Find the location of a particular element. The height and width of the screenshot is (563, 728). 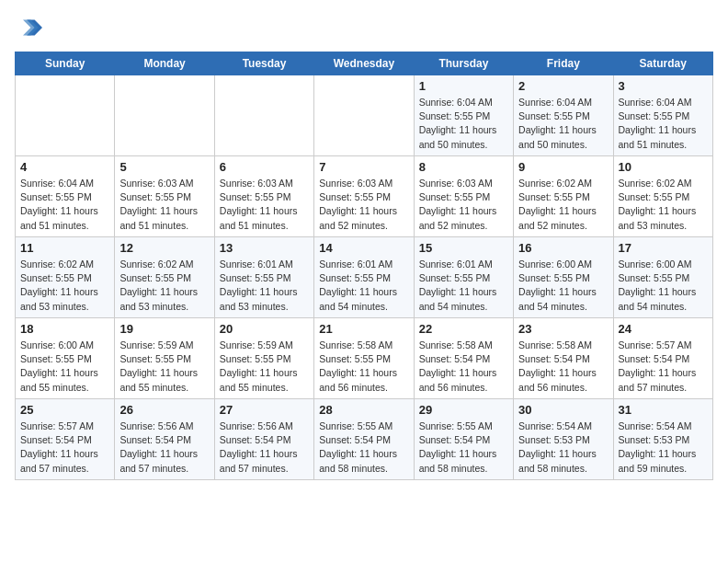

day-number: 21 is located at coordinates (364, 329).